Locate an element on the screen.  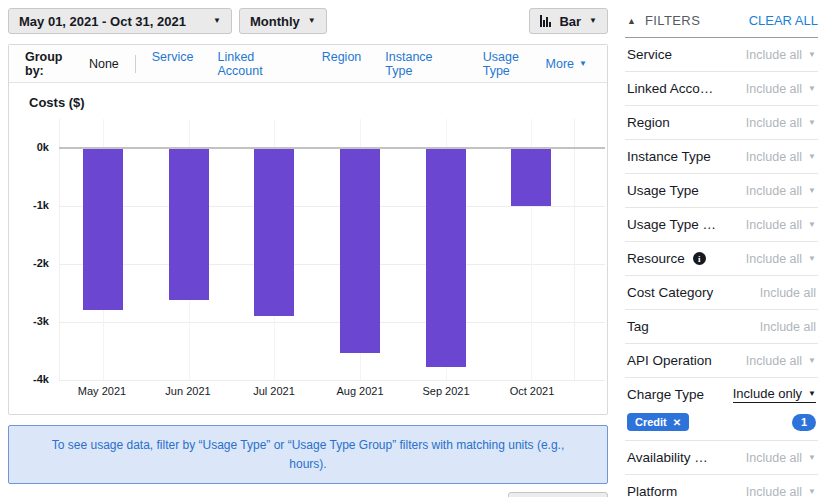
bar-jun-2021 is located at coordinates (189, 224).